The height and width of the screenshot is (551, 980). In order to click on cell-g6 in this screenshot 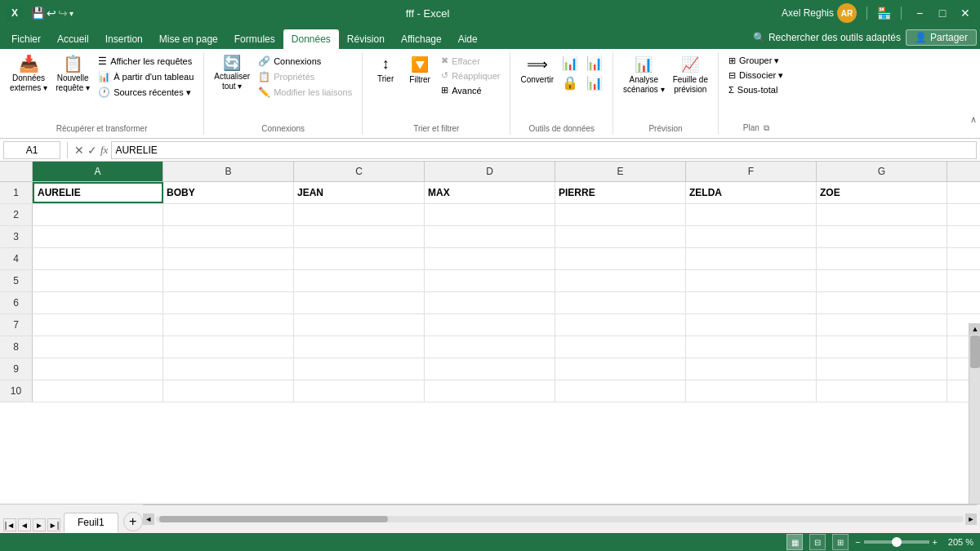, I will do `click(882, 303)`.